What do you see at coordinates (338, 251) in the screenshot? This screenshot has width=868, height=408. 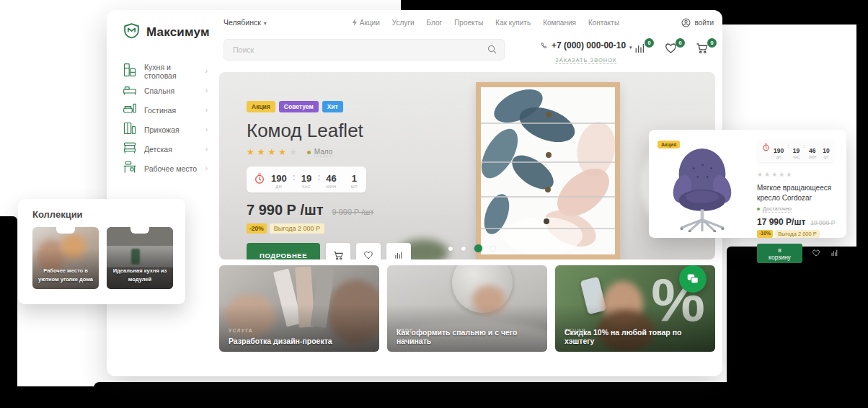 I see `add-to-cart-button` at bounding box center [338, 251].